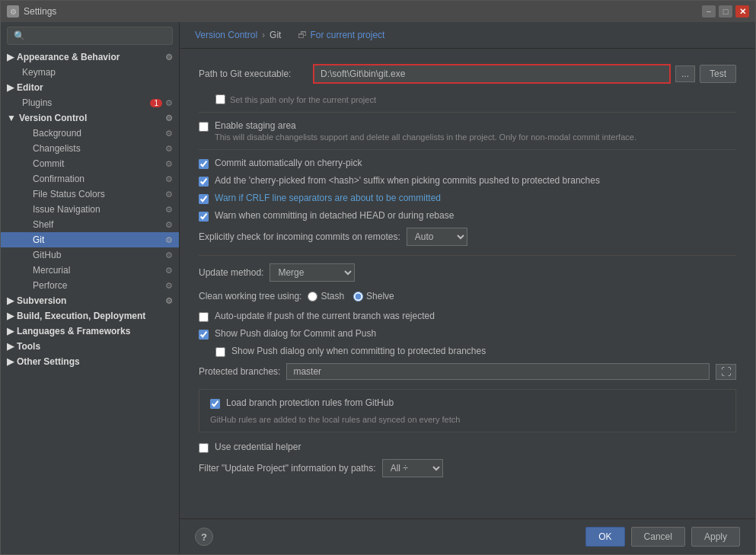  I want to click on protected-branches-expand-button: ⛶, so click(726, 372).